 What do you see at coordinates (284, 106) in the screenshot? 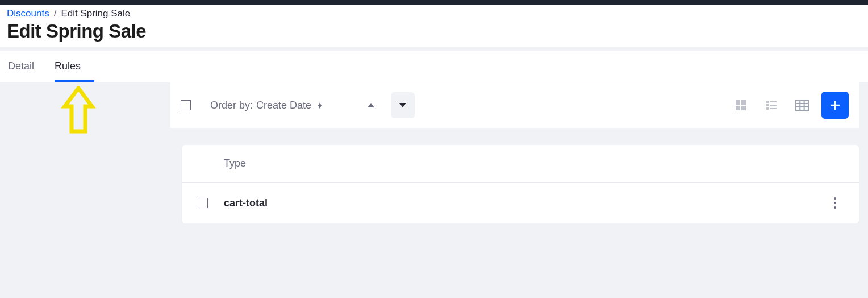
I see `order-by-field: Create Date` at bounding box center [284, 106].